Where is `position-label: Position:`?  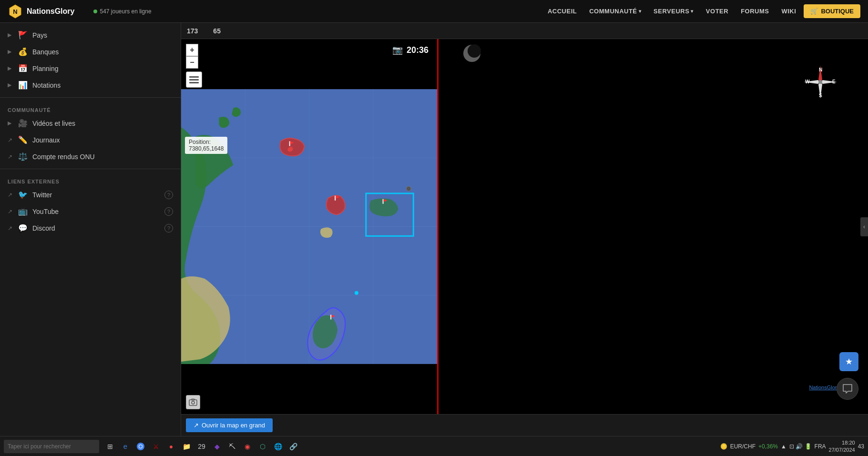
position-label: Position: is located at coordinates (206, 142).